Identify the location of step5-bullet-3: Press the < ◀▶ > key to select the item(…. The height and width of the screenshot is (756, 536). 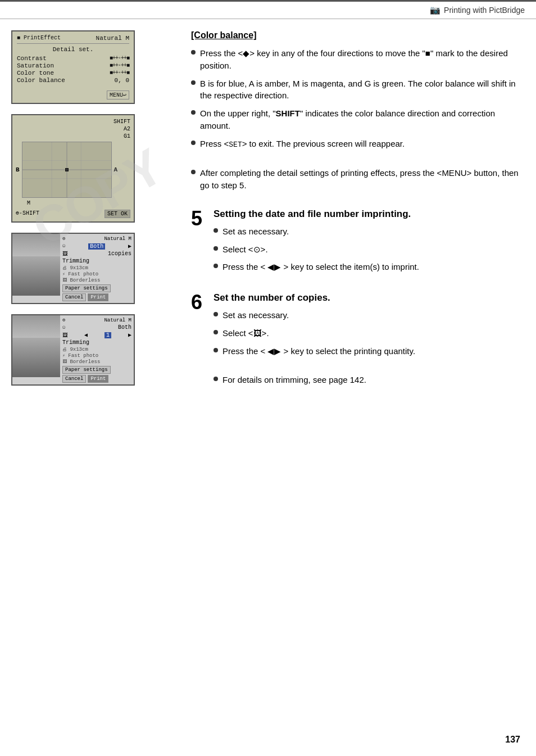
(368, 267).